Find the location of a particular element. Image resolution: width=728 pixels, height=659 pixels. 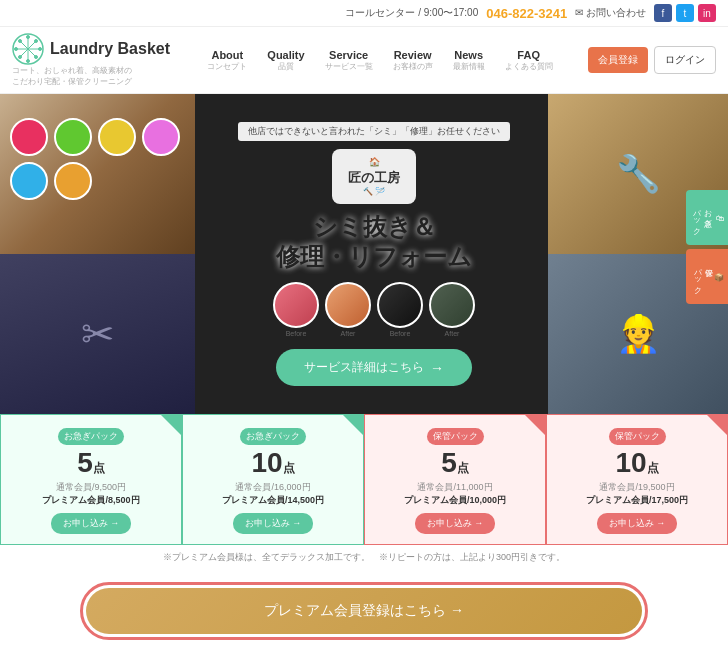

circle-after1 is located at coordinates (348, 305).